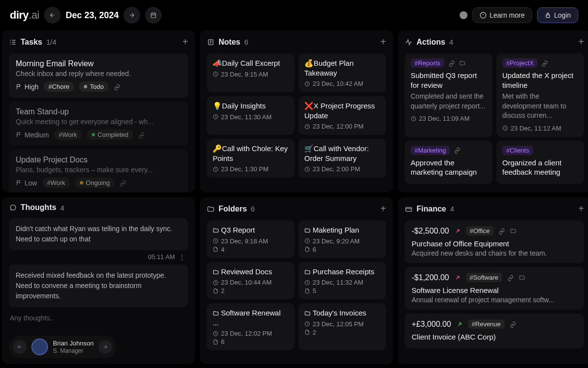 The image size is (588, 368). What do you see at coordinates (494, 253) in the screenshot?
I see `finance-desc: Acquired new desks and chairs for the te…` at bounding box center [494, 253].